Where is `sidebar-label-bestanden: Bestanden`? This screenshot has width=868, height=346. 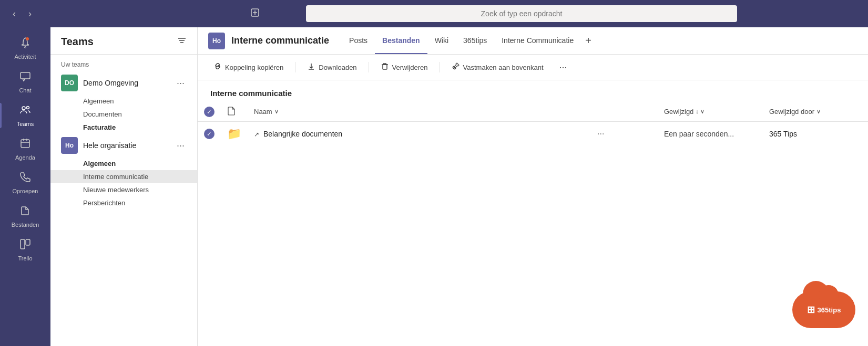
sidebar-label-bestanden: Bestanden is located at coordinates (25, 225).